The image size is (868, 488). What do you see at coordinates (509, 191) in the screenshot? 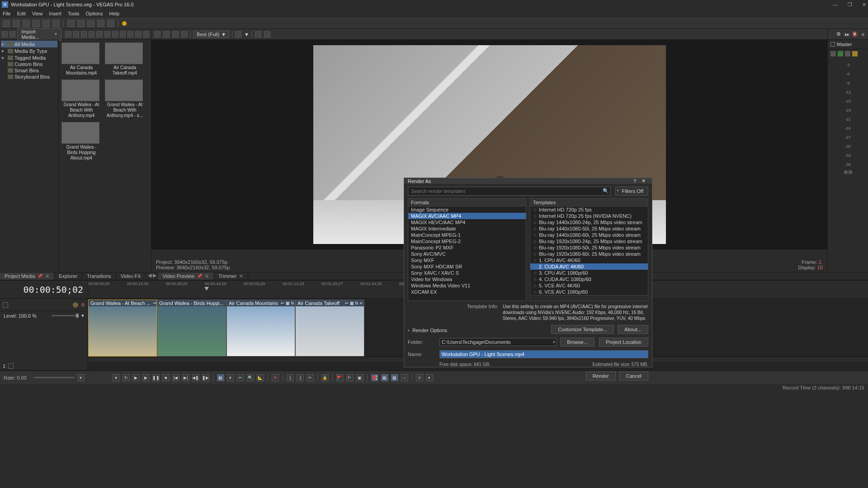
I see `search-templates-input` at bounding box center [509, 191].